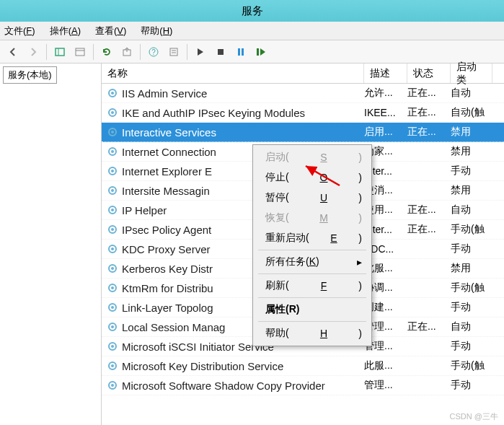 The width and height of the screenshot is (504, 425). Describe the element at coordinates (252, 12) in the screenshot. I see `window-title: 服务` at that location.